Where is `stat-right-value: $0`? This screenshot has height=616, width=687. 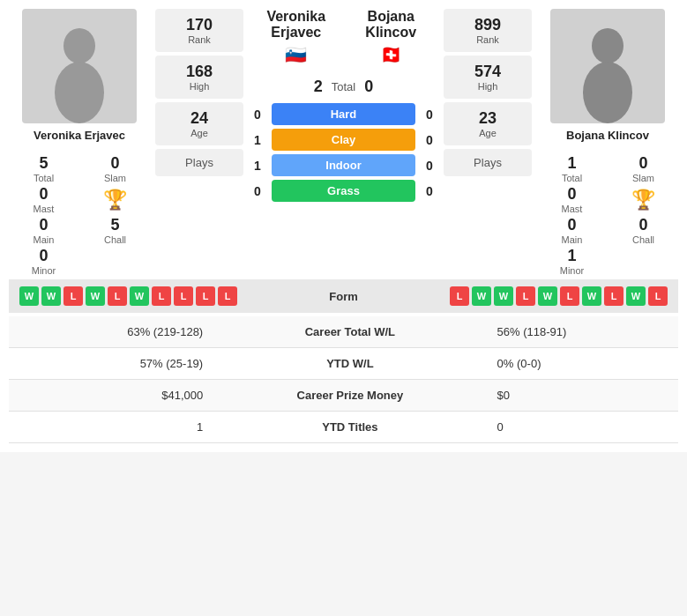
stat-right-value: $0 is located at coordinates (582, 396).